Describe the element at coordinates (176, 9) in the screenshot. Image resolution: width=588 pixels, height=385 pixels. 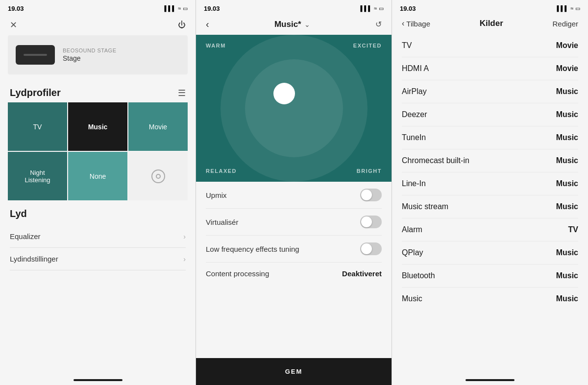
I see `status-icons-1: ▌▌▌ ≈ ▭` at that location.